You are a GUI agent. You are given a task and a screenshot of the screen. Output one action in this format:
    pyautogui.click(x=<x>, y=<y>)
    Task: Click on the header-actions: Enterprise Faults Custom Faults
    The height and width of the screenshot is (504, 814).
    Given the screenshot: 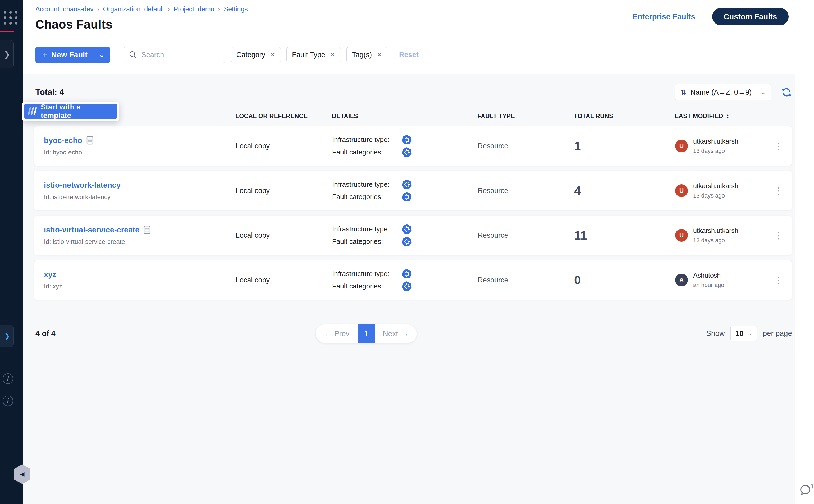 What is the action you would take?
    pyautogui.click(x=711, y=17)
    